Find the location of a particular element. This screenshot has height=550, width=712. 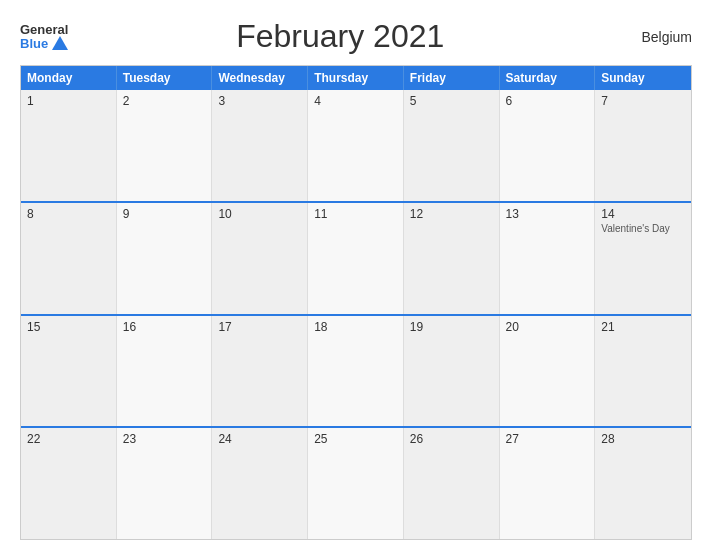

header-tuesday: Tuesday is located at coordinates (165, 78).